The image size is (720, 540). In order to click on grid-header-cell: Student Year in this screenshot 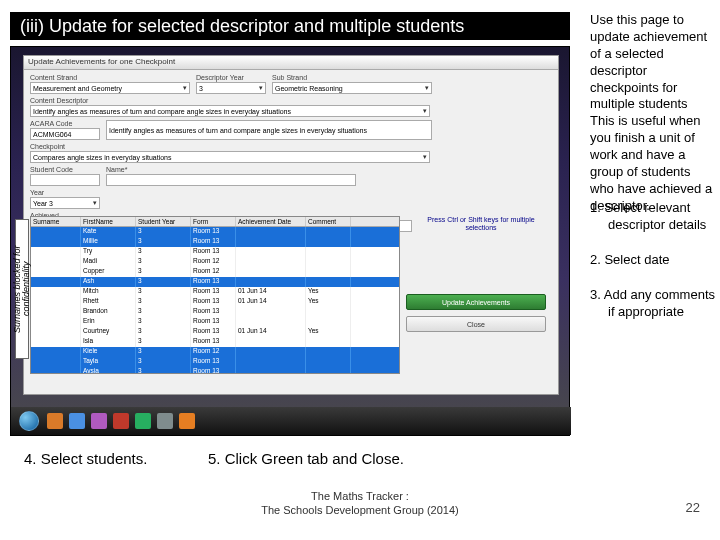, I will do `click(164, 222)`.